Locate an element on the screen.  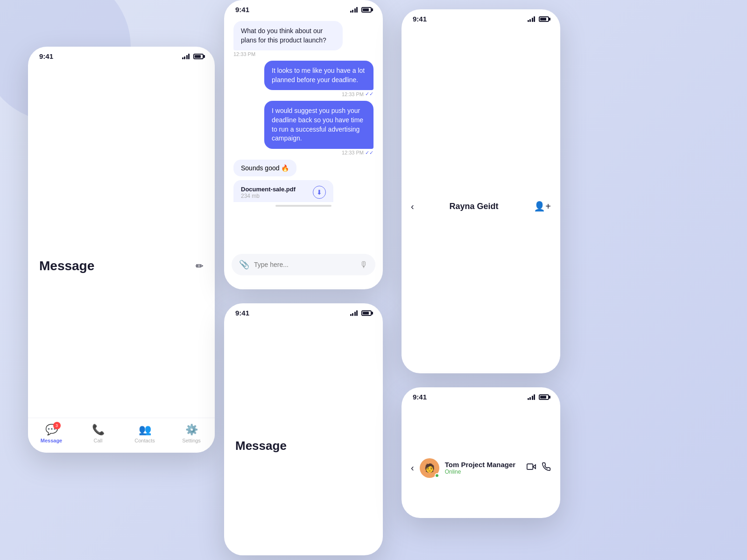
contact-name-4: Rayna Geidt is located at coordinates (473, 206).